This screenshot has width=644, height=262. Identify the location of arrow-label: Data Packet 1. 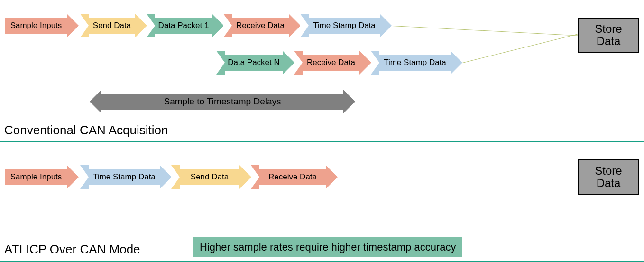
(184, 26).